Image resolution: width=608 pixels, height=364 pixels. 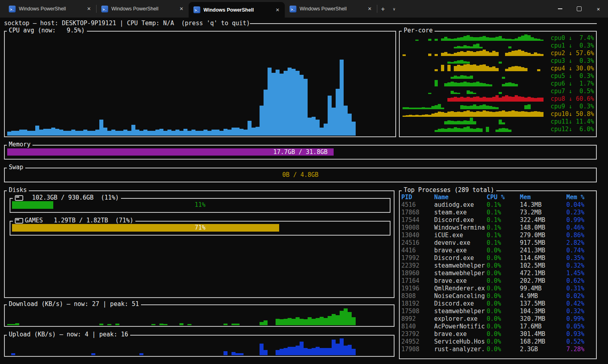 I want to click on tab-2: >_Windows PowerShell✕, so click(x=143, y=9).